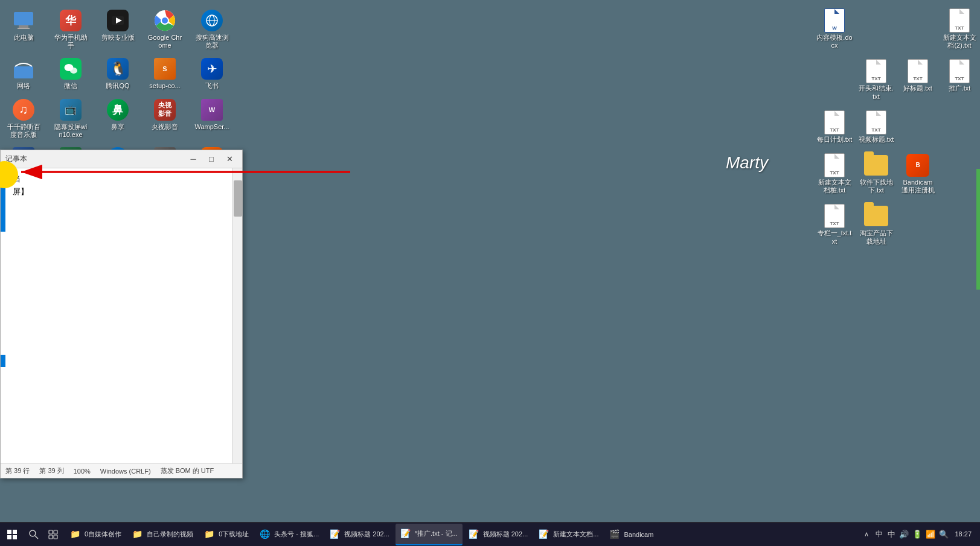 This screenshot has width=980, height=546. Describe the element at coordinates (876, 127) in the screenshot. I see `desktop-icon-shipin-biaoqi: TXT 视频标题.txt` at that location.